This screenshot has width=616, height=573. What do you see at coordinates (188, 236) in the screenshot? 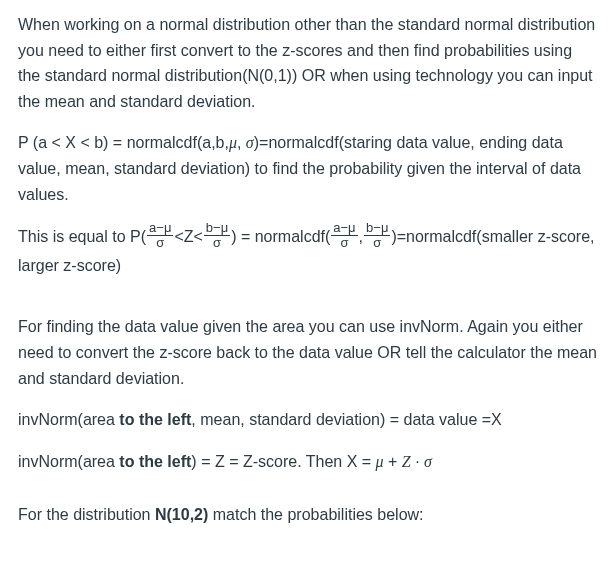
I see `text-segment: <Z<` at bounding box center [188, 236].